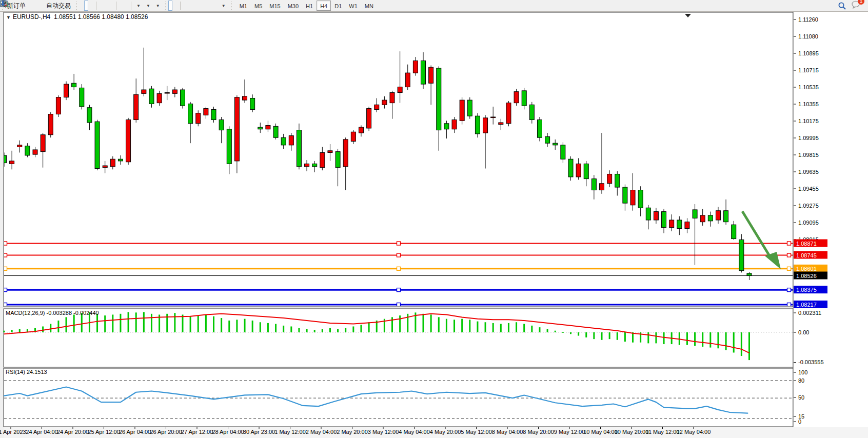 The height and width of the screenshot is (438, 868). Describe the element at coordinates (243, 6) in the screenshot. I see `timeframe-M1: M1` at that location.